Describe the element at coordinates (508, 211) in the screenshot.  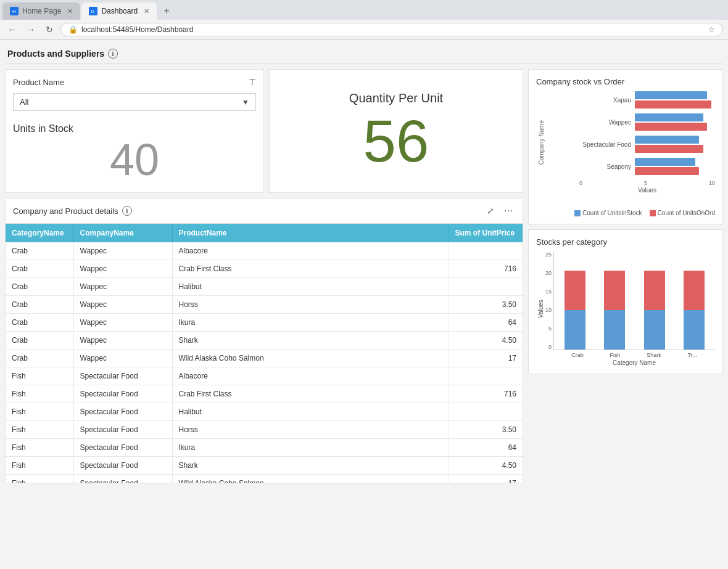
I see `more-options-icon: ⋯` at that location.